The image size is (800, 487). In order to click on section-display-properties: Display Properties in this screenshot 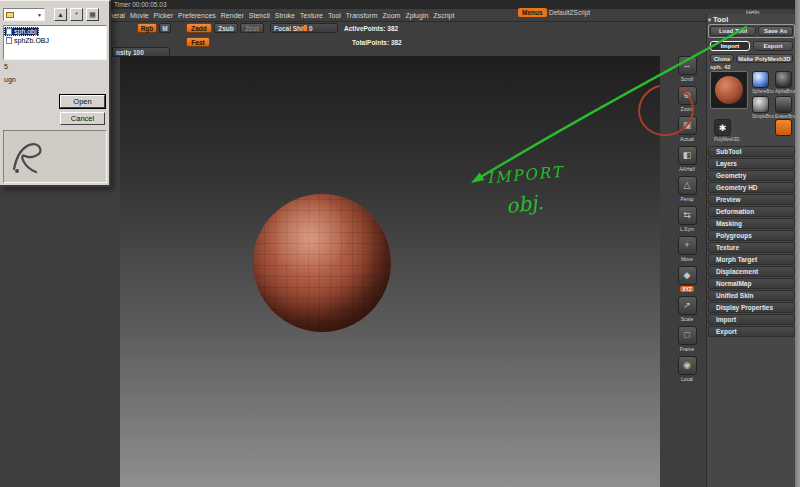, I will do `click(752, 308)`.